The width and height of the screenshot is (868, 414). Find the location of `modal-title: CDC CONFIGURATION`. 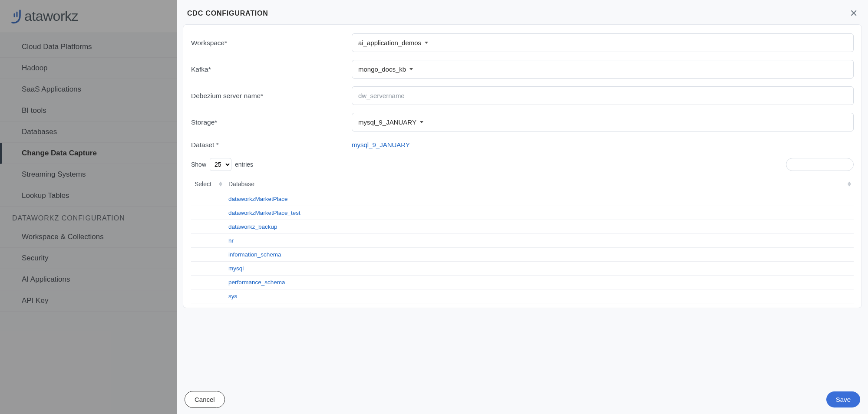

modal-title: CDC CONFIGURATION is located at coordinates (228, 13).